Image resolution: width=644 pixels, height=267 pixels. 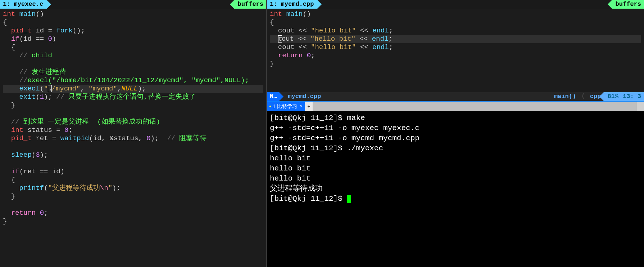 What do you see at coordinates (133, 81) in the screenshot?
I see `code-line: //execl("/home/bit/104/2022/11_12/mycmd"…` at bounding box center [133, 81].